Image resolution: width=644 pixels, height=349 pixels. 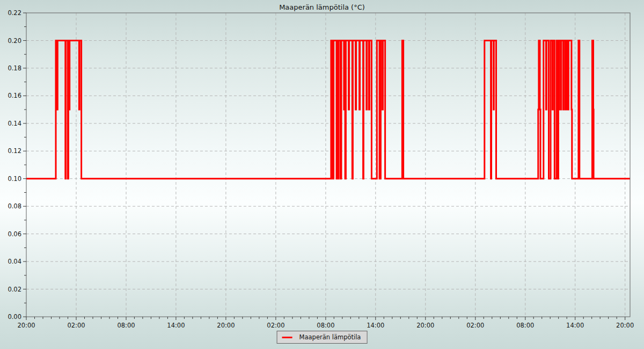 What do you see at coordinates (326, 318) in the screenshot?
I see `x-axis-ticks` at bounding box center [326, 318].